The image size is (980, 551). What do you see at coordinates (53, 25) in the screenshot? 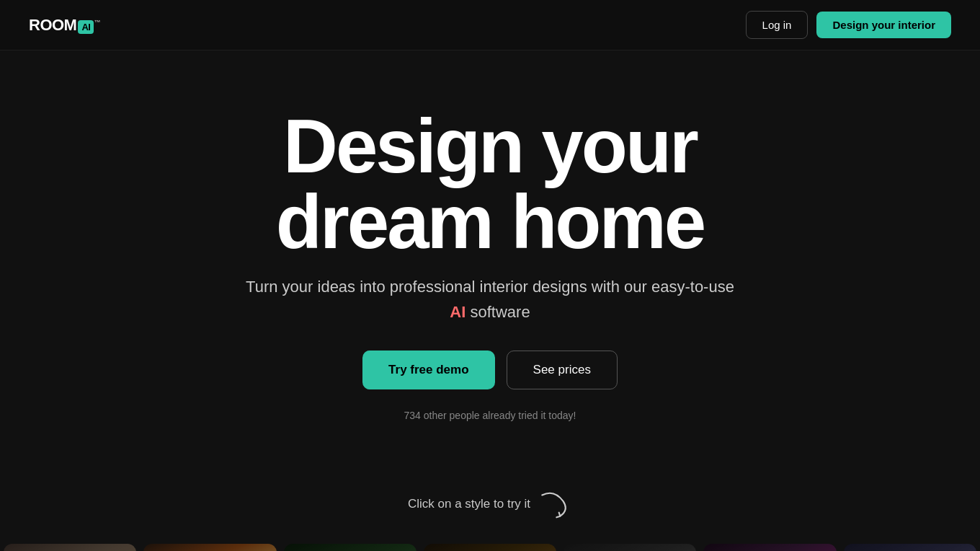
I see `brand-name: ROOM` at bounding box center [53, 25].